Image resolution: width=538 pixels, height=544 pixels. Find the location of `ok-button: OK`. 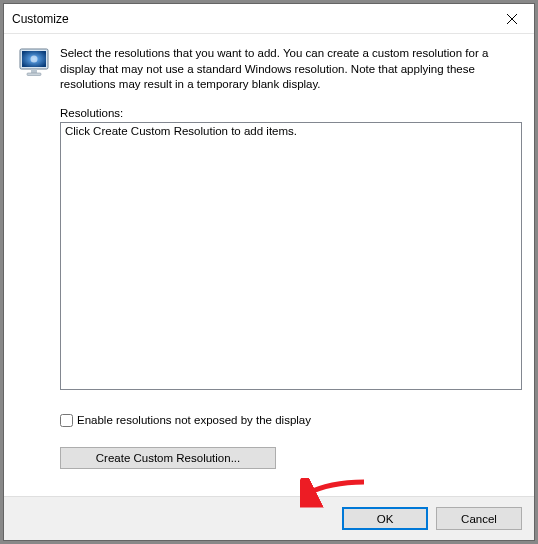

ok-button: OK is located at coordinates (385, 518).